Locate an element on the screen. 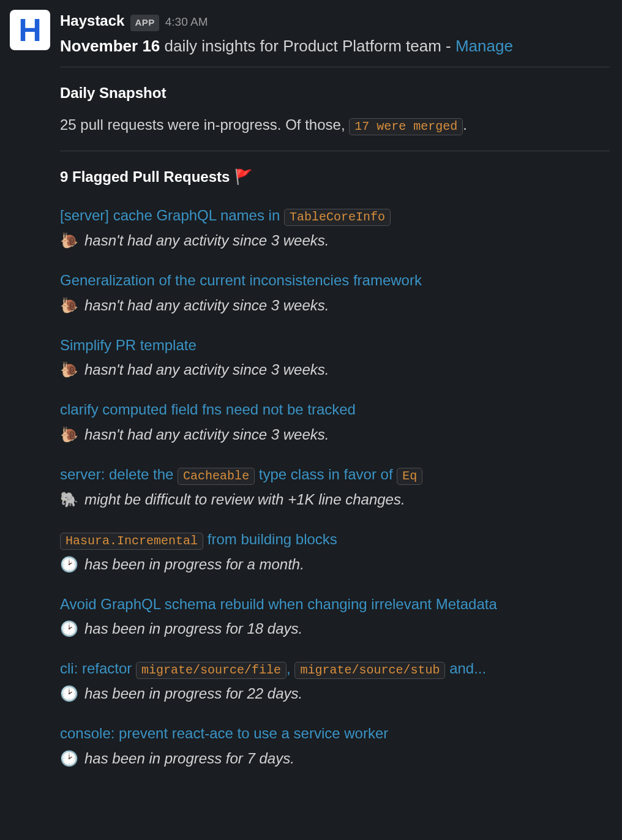 The height and width of the screenshot is (840, 622). pr-title-link: Hasura.Incremental from building blocks is located at coordinates (335, 539).